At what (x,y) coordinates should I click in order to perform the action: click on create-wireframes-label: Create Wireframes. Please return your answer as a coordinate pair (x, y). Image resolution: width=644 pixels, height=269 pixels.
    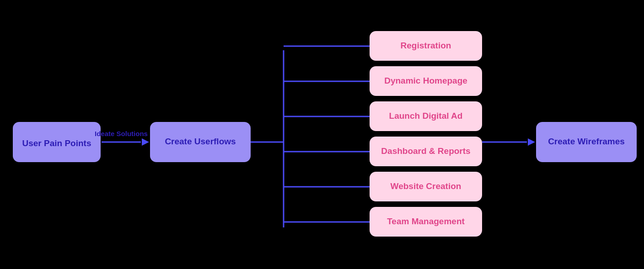
    Looking at the image, I should click on (586, 142).